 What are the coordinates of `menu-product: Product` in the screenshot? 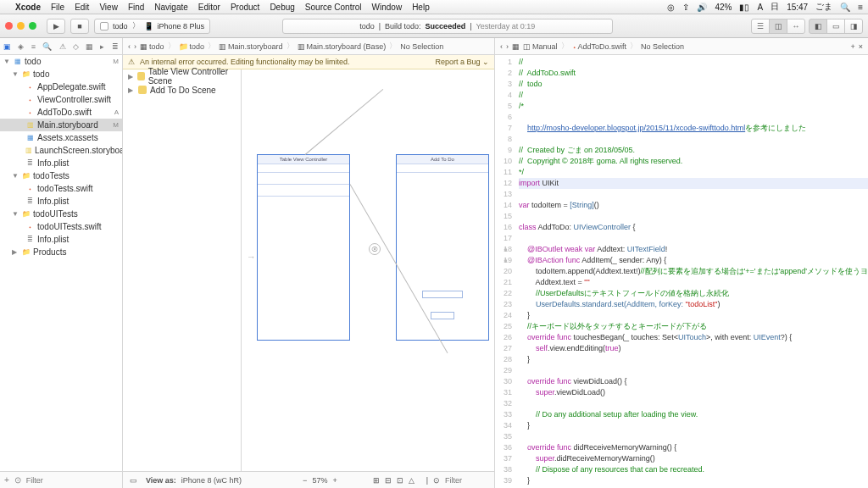 It's located at (245, 7).